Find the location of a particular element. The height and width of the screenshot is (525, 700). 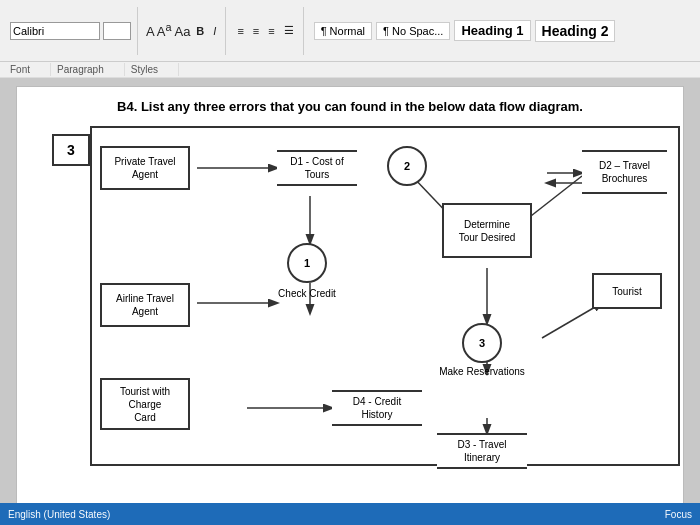

make-res-label: Make Reservations is located at coordinates (482, 372).